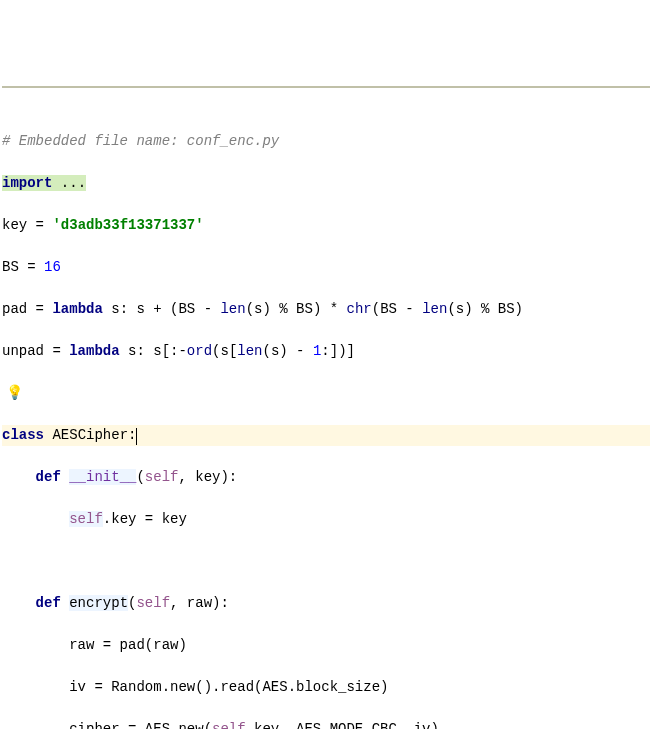 This screenshot has height=729, width=652. Describe the element at coordinates (326, 478) in the screenshot. I see `code-line: def __init__(self, key):` at that location.